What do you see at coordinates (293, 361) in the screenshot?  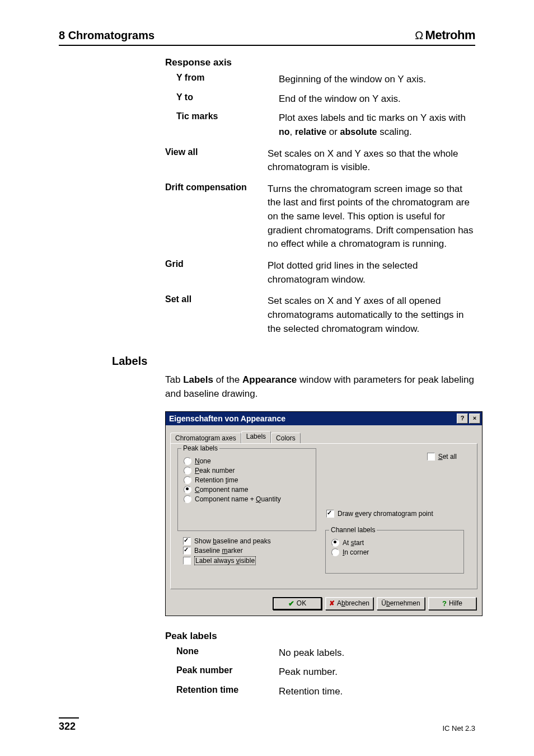 I see `labels-heading: Labels` at bounding box center [293, 361].